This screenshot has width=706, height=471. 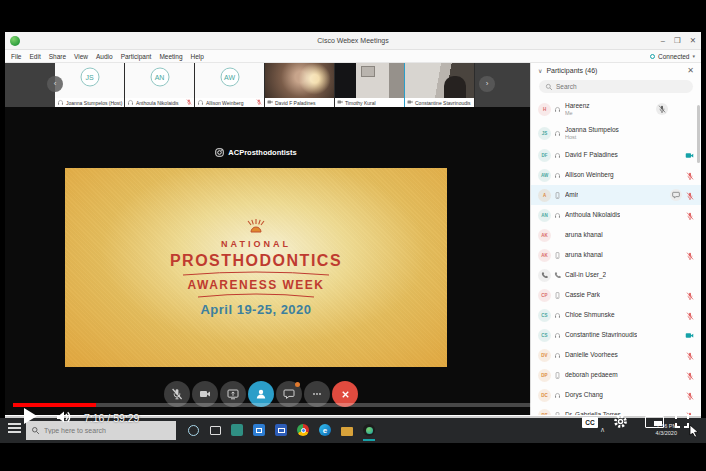 I want to click on taskbar-app-webex-icon, so click(x=369, y=430).